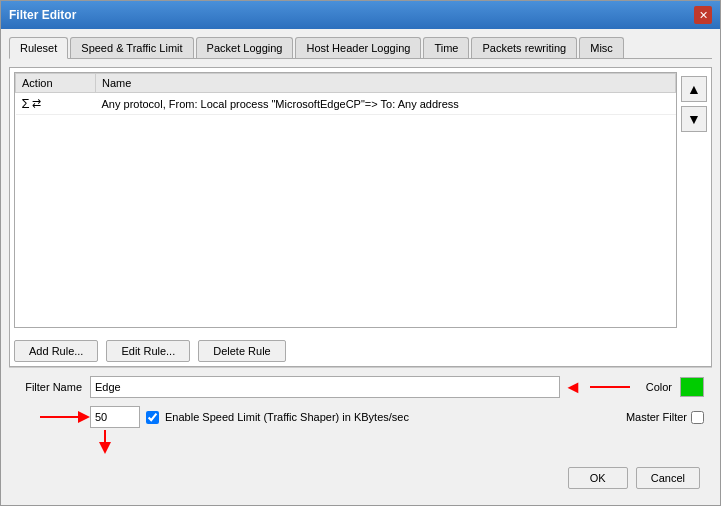 This screenshot has height=506, width=721. What do you see at coordinates (360, 478) in the screenshot?
I see `ok-cancel-row: OK Cancel` at bounding box center [360, 478].